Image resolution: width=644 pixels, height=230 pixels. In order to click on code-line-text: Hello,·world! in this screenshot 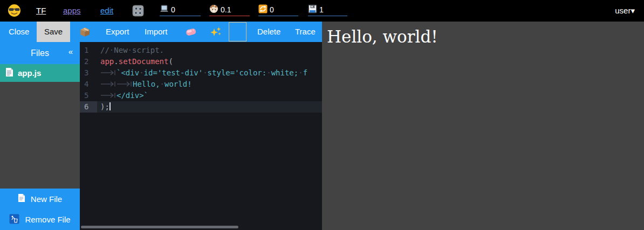, I will do `click(146, 84)`.